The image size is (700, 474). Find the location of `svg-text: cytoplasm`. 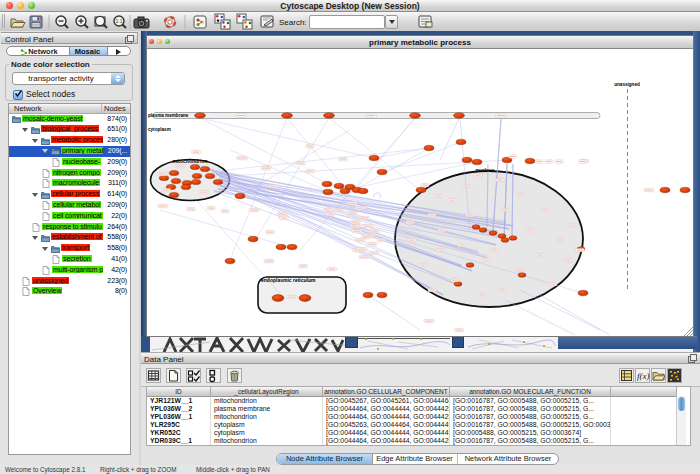

svg-text: cytoplasm is located at coordinates (160, 130).